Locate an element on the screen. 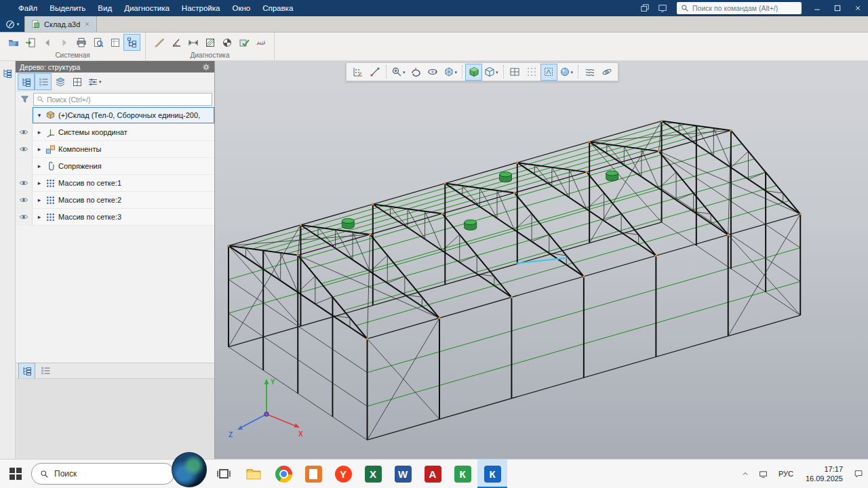 This screenshot has width=868, height=488. measure-angle-button is located at coordinates (176, 42).